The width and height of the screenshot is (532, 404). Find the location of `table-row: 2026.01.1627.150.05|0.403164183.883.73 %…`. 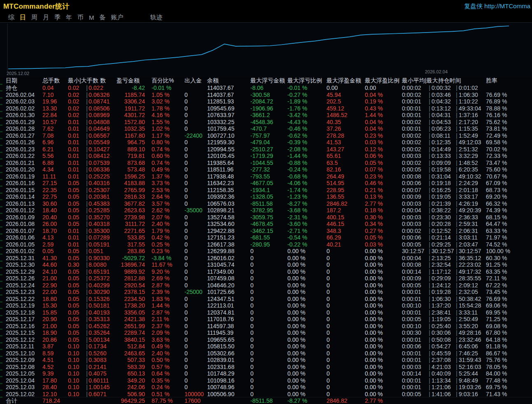

table-row: 2026.01.1627.150.05|0.403164183.883.73 %… is located at coordinates (266, 183).